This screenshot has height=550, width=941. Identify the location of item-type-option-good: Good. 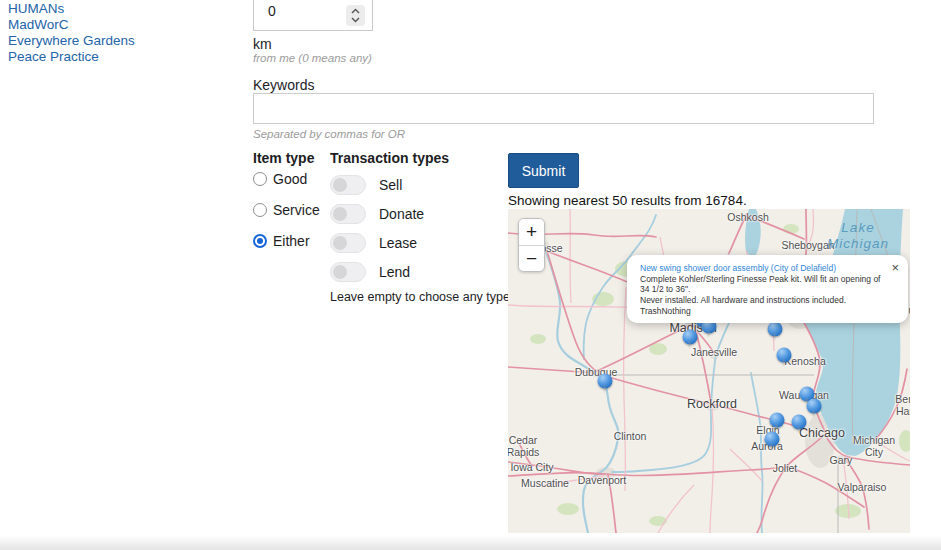
(286, 179).